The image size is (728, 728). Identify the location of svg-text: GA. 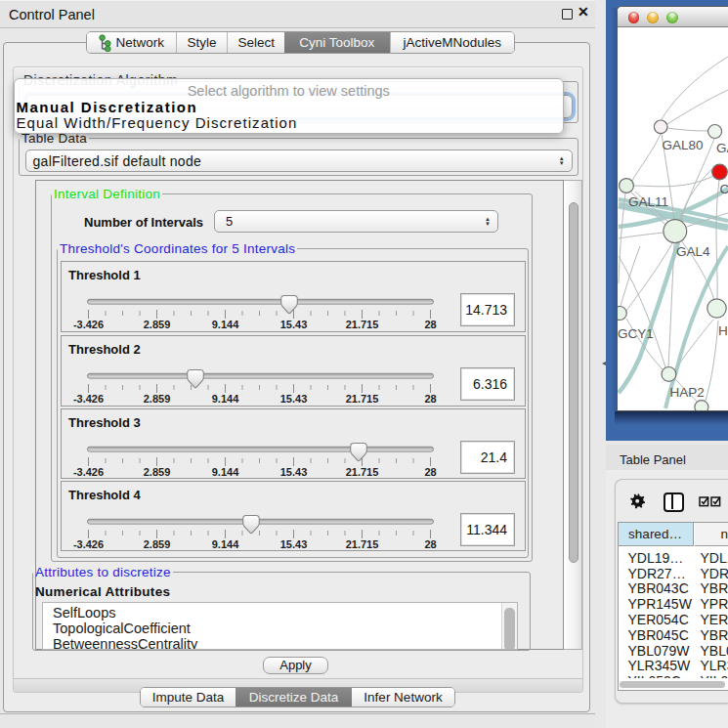
(722, 149).